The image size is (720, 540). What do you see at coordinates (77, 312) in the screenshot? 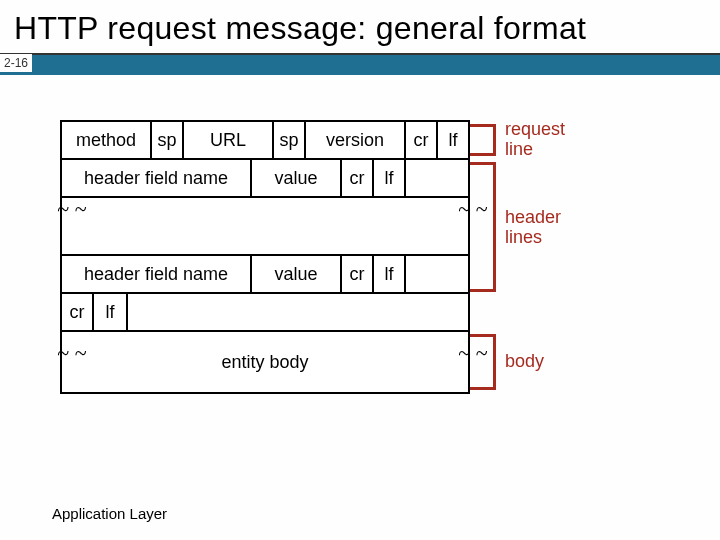
I see `cell-blank-cr: cr` at bounding box center [77, 312].